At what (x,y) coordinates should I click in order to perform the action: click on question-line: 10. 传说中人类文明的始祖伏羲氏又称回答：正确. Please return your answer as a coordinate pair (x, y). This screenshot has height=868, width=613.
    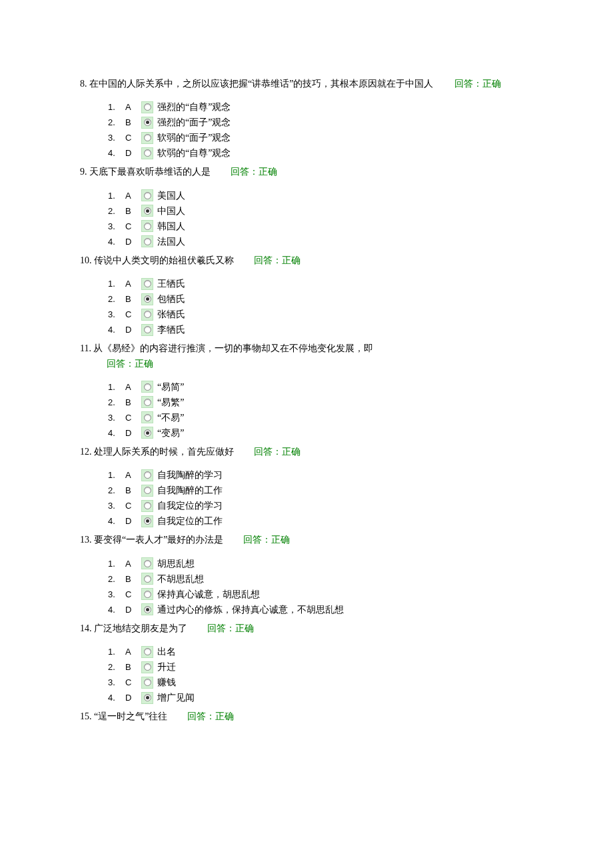
    Looking at the image, I should click on (306, 261).